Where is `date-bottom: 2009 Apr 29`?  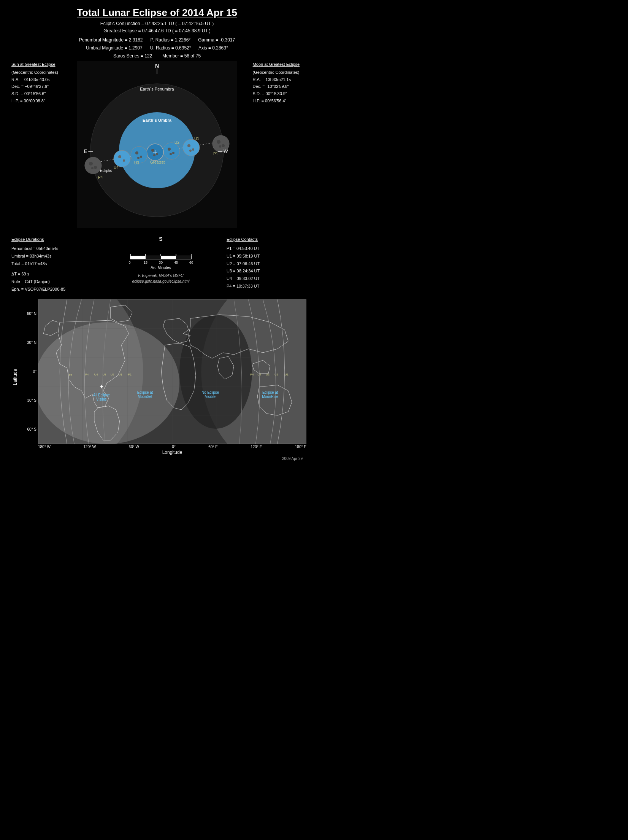
date-bottom: 2009 Apr 29 is located at coordinates (157, 459).